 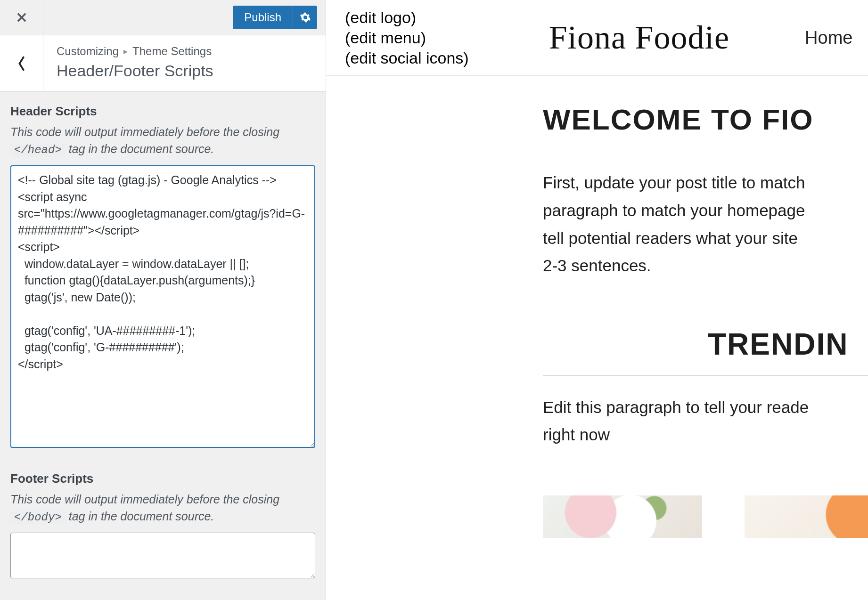 What do you see at coordinates (163, 18) in the screenshot?
I see `customizer-topbar: Publish` at bounding box center [163, 18].